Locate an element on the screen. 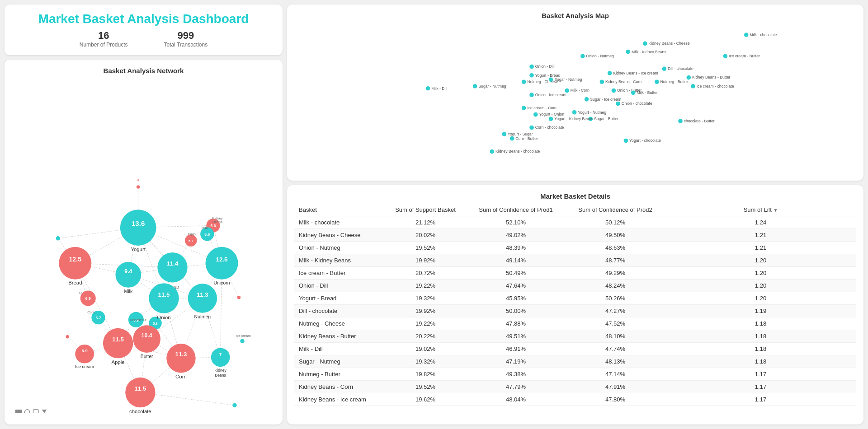  svg-text: 13.6 is located at coordinates (138, 223).